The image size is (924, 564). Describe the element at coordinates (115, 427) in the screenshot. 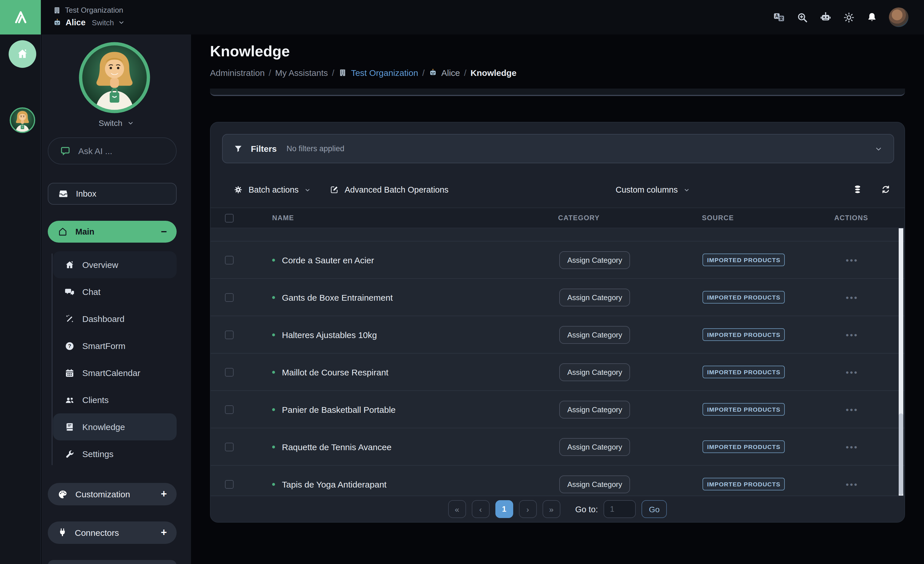

I see `sidebar-item-knowledge: Knowledge` at that location.